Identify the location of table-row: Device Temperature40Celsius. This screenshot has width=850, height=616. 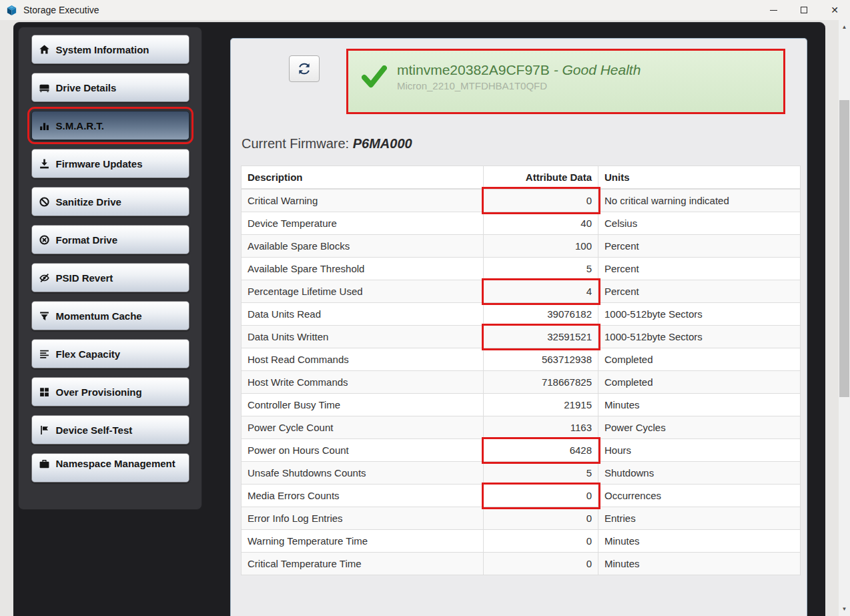
(521, 224).